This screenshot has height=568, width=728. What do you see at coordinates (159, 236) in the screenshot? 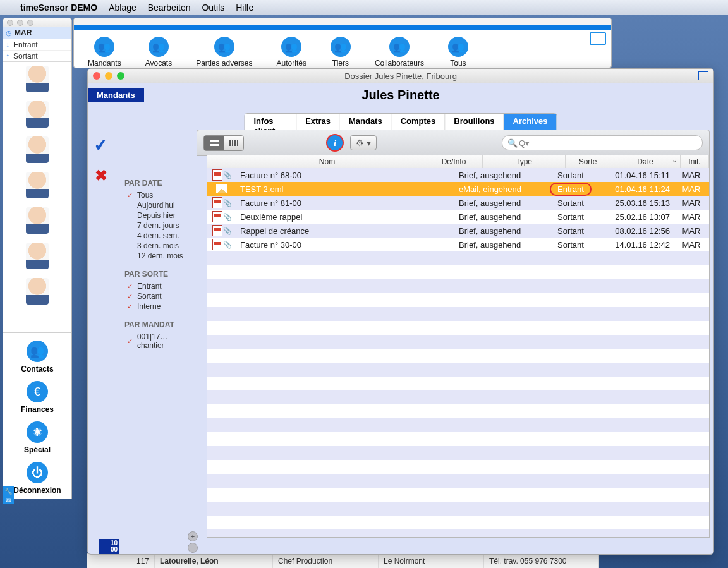
I see `filter-row: 4 dern. sem.` at bounding box center [159, 236].